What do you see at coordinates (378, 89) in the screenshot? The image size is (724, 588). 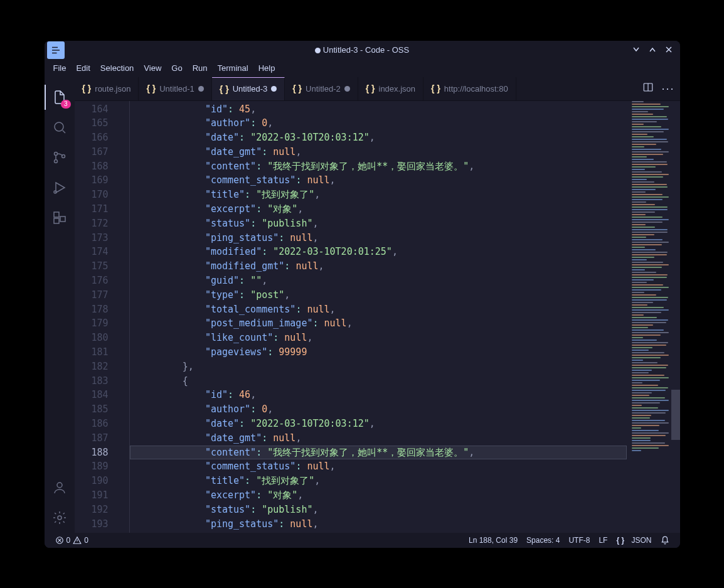 I see `tab-bar: { }route.json{ }Untitled-1{ }Untitled-3{…` at bounding box center [378, 89].